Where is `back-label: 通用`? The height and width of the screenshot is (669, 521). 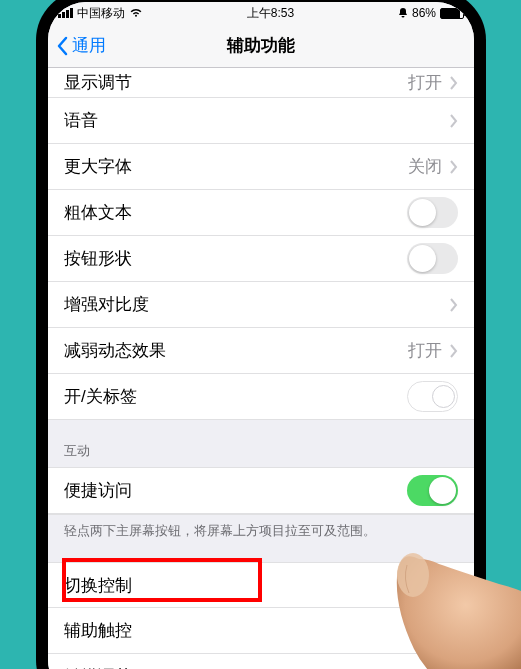
back-label: 通用 is located at coordinates (89, 46).